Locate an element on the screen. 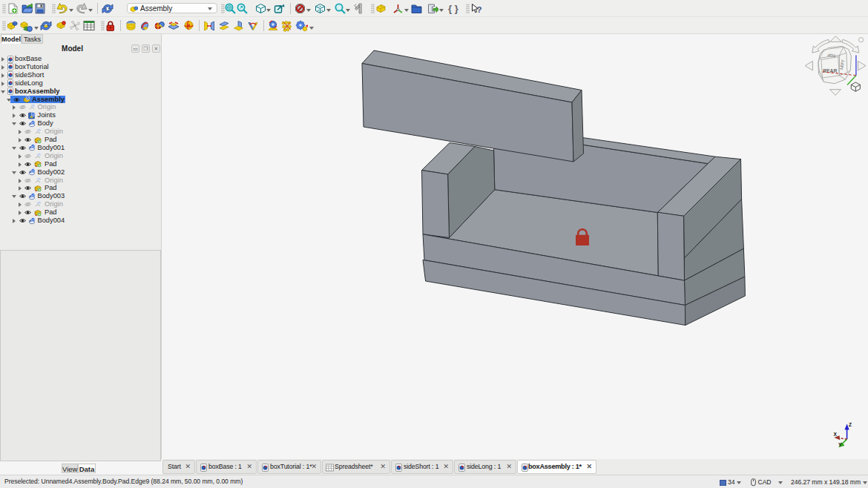  svg-text: REAR is located at coordinates (829, 71).